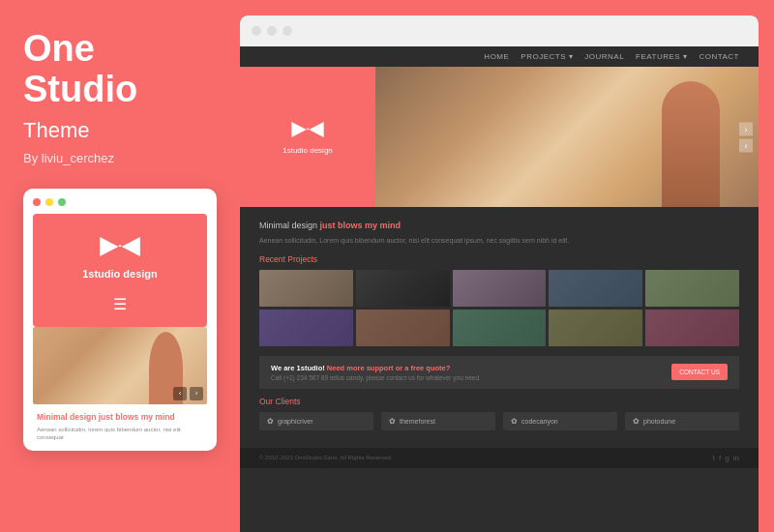 Image resolution: width=774 pixels, height=532 pixels. I want to click on theme-subtitle: Theme, so click(120, 131).